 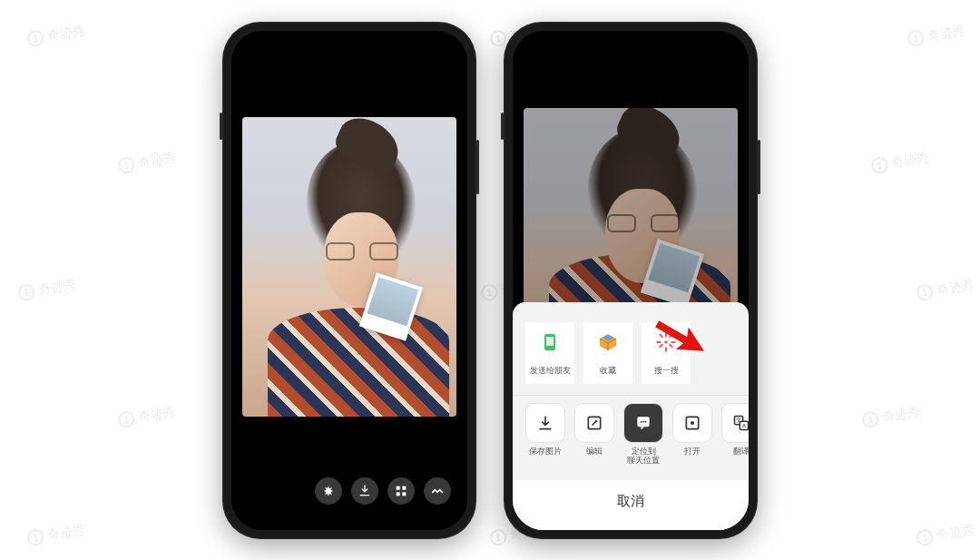 What do you see at coordinates (550, 375) in the screenshot?
I see `share-label: 发送给朋友` at bounding box center [550, 375].